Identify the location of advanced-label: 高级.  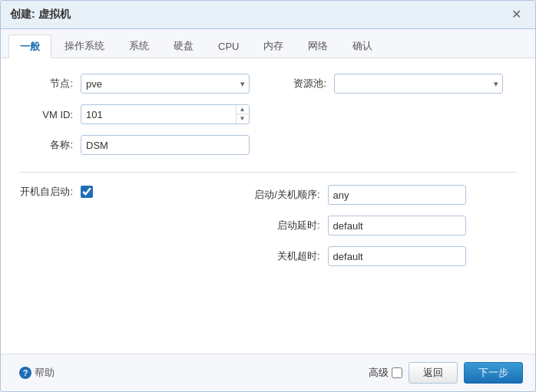
(379, 373).